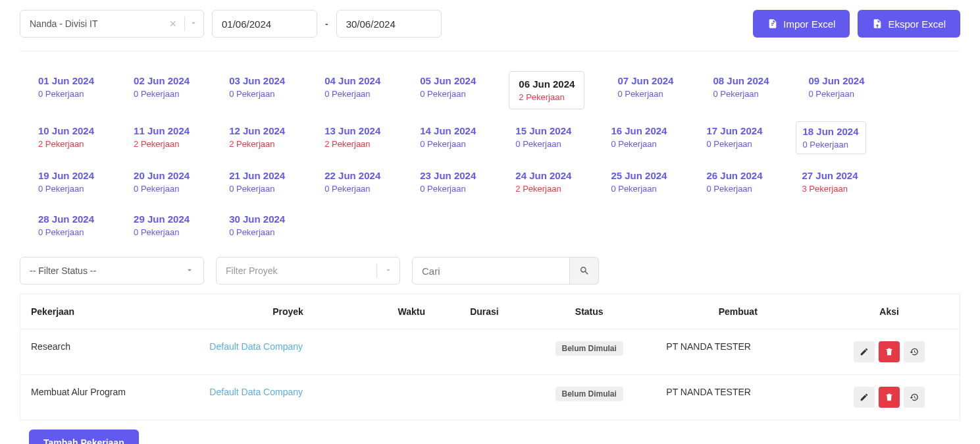  I want to click on calendar-day: 30 Jun 20240 Pekerjaan, so click(257, 225).